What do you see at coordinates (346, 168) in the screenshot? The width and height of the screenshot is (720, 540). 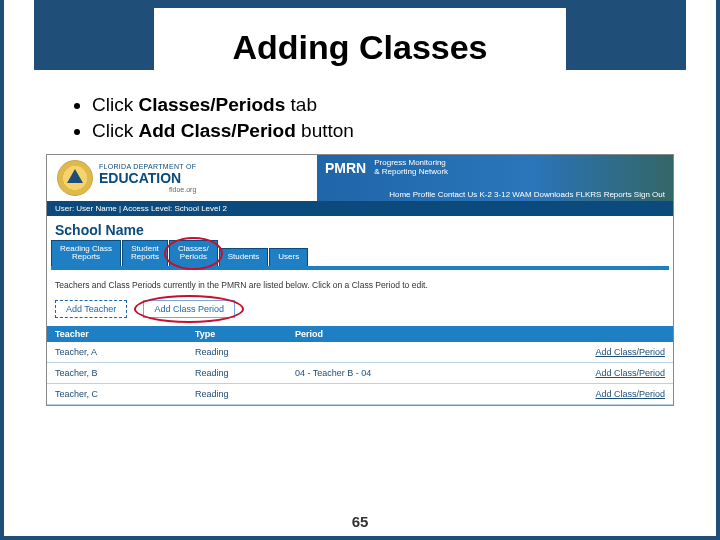 I see `pmrn-brand: PMRN` at bounding box center [346, 168].